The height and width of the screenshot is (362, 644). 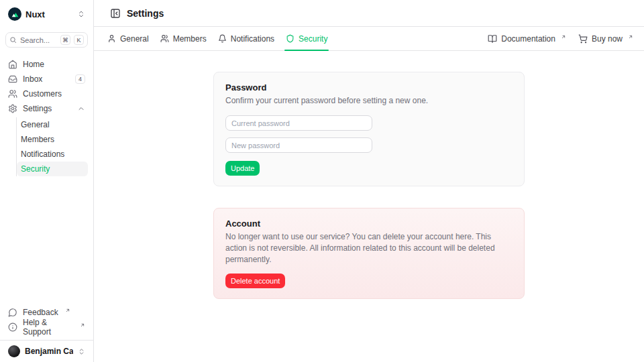 I want to click on message-bubble-icon, so click(x=13, y=312).